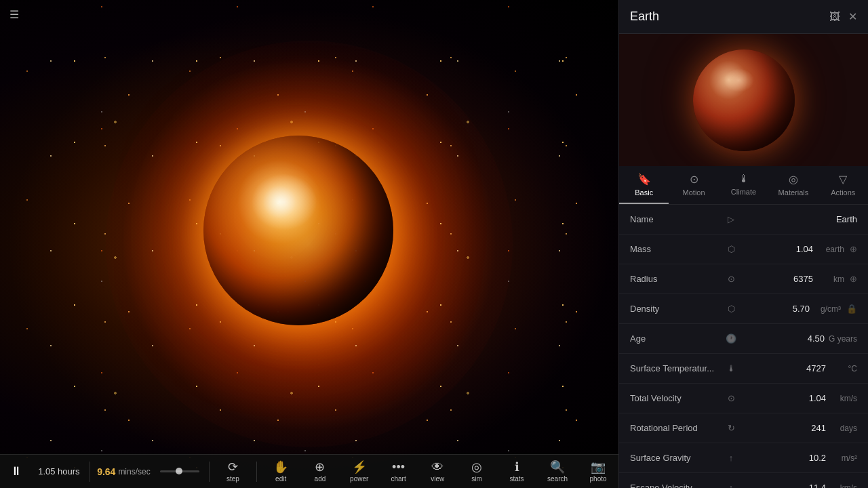 This screenshot has height=488, width=868. I want to click on prop-radius: Radius ⊙ 6375 km ⊕, so click(743, 279).